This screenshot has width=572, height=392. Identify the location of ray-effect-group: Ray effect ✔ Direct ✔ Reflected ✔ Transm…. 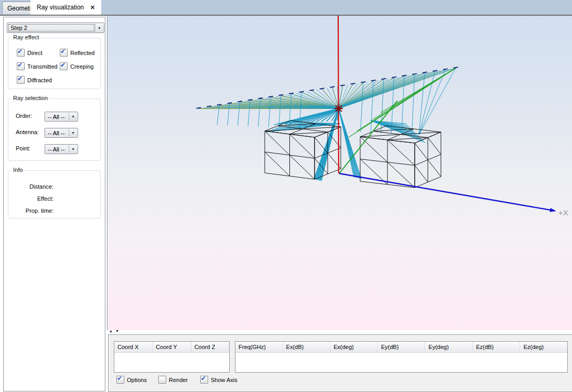
(55, 63).